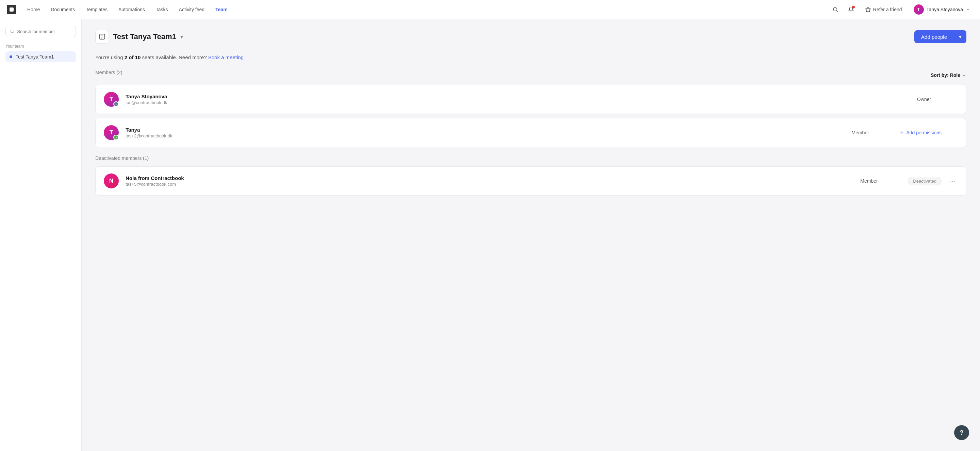  What do you see at coordinates (531, 181) in the screenshot?
I see `member-card: N Nola from Contractbook tas+5@contractb…` at bounding box center [531, 181].